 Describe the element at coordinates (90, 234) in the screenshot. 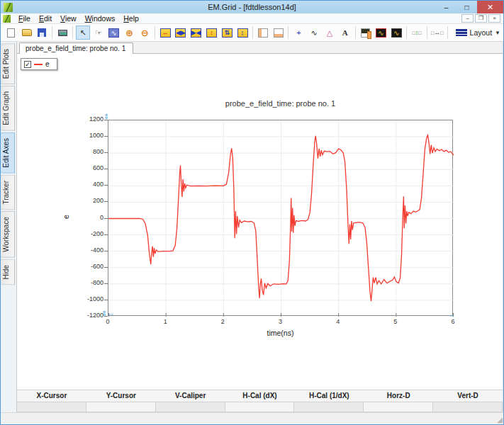

I see `y-tick-label: -200` at that location.